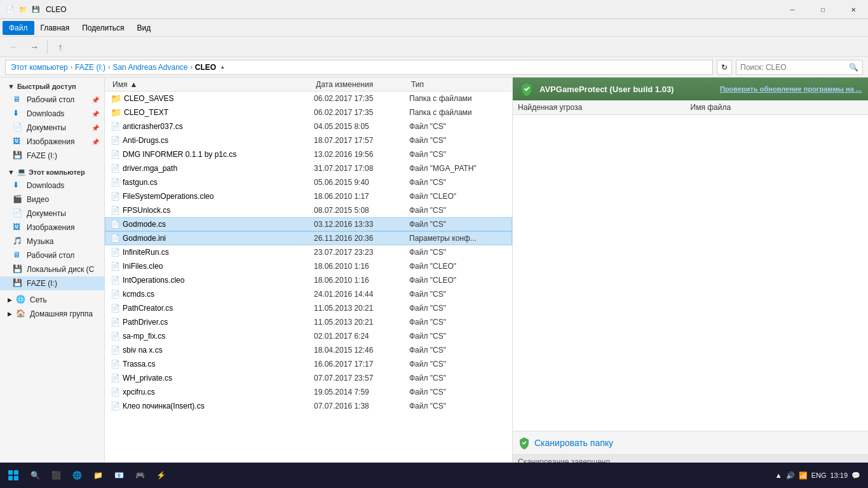  What do you see at coordinates (95, 128) in the screenshot?
I see `pin-icon3: 📌` at bounding box center [95, 128].